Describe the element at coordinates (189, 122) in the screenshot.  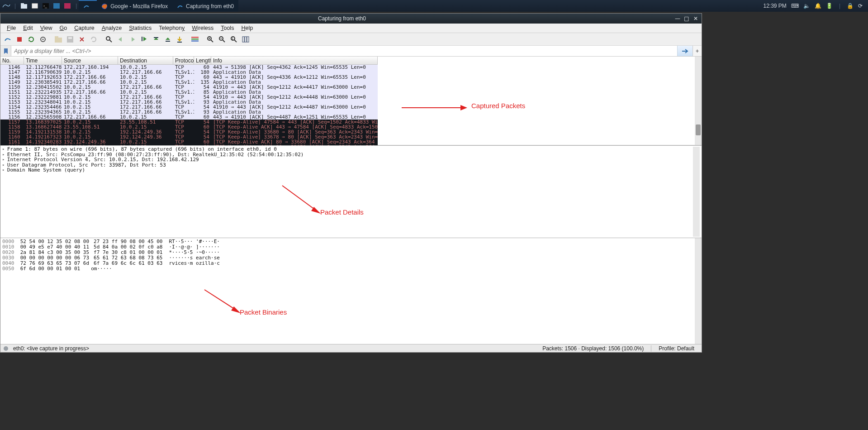
I see `packet-row: 115713.16839702510.0.2.1523.55.108.51TCP…` at that location.